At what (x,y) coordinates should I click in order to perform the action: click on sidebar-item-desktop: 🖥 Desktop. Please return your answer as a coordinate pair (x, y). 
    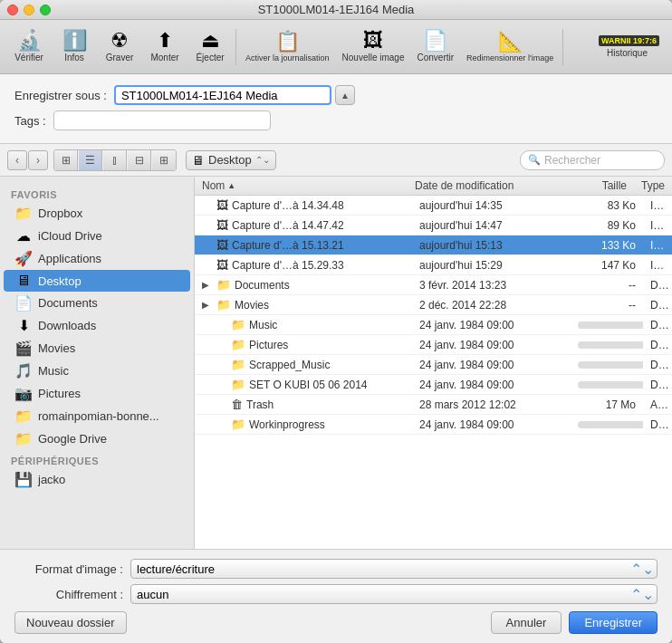
    Looking at the image, I should click on (97, 281).